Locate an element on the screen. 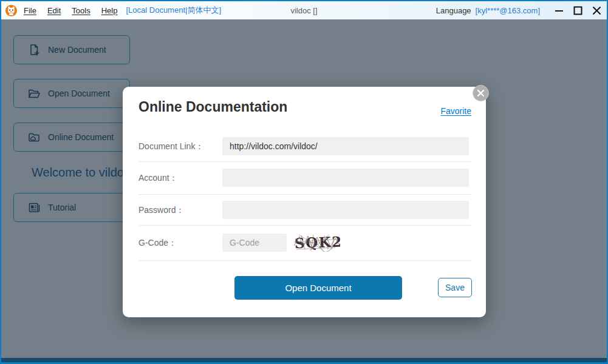  welcome-text: Welcome to vildoc is located at coordinates (81, 172).